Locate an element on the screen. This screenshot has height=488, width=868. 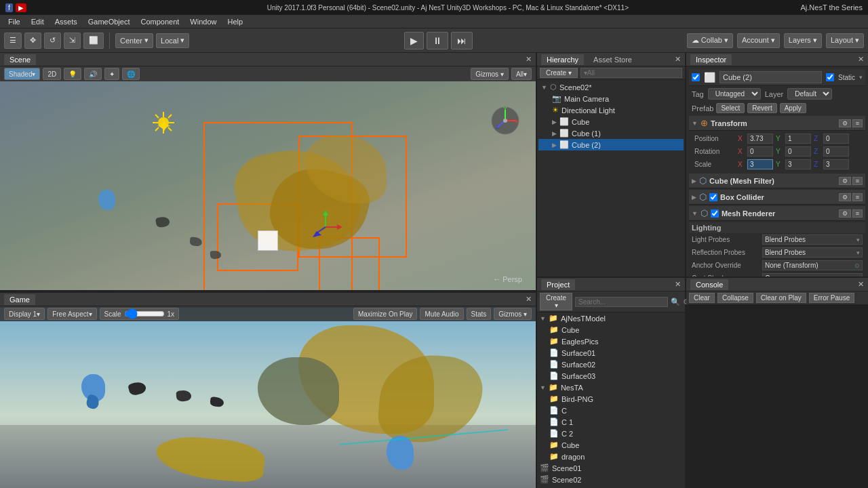
proj-item-eaglespics: 📁 EaglesPics is located at coordinates (611, 342).